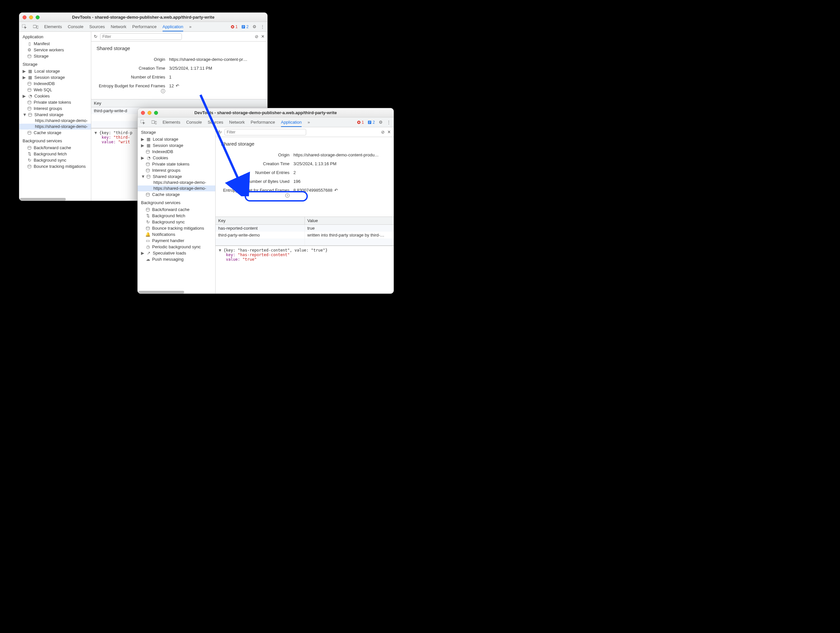 Image resolution: width=840 pixels, height=633 pixels. What do you see at coordinates (177, 259) in the screenshot?
I see `sidebar-item-push-messaging: ☁Push messaging` at bounding box center [177, 259].